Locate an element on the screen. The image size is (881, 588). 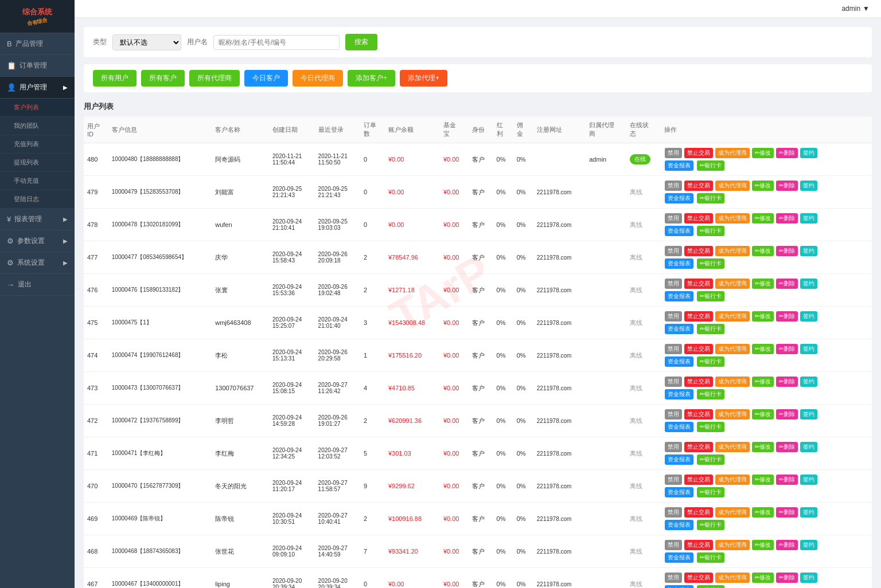
sidebar-item-logout: → 退出 is located at coordinates (37, 285).